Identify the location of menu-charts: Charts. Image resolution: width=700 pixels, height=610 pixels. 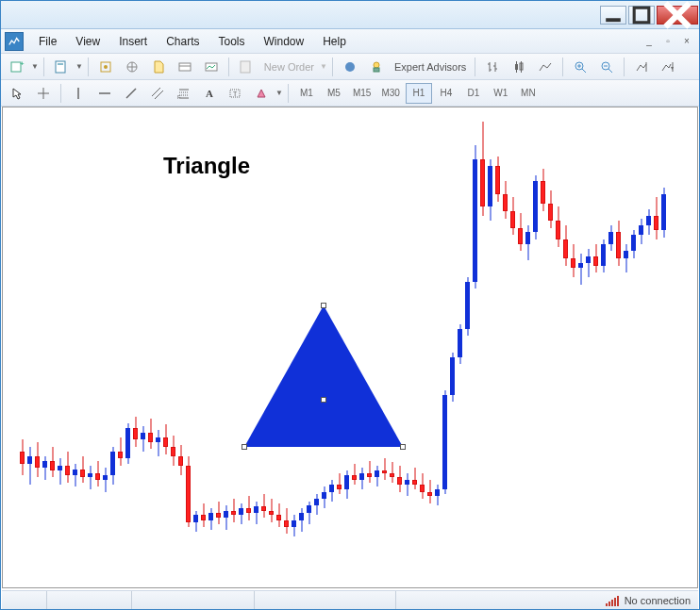
(183, 41).